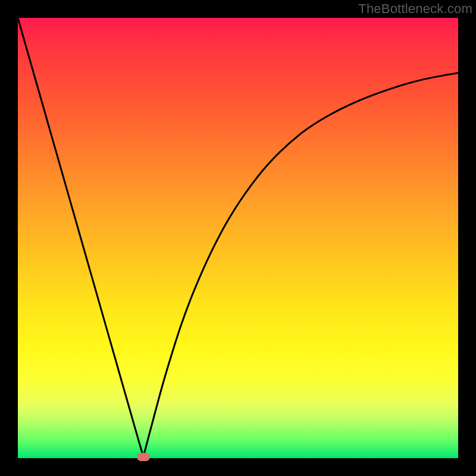 The image size is (476, 476). Describe the element at coordinates (143, 457) in the screenshot. I see `minimum-marker` at that location.